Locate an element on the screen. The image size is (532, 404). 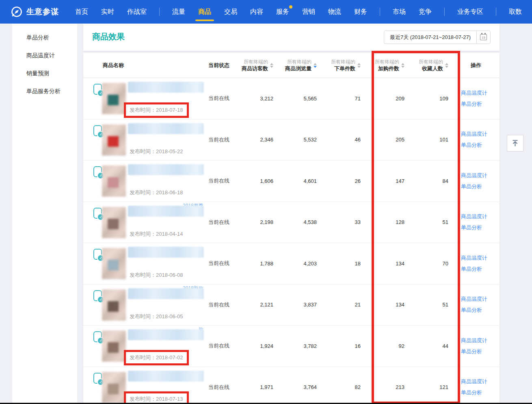
metric-value-商品访客数: 2,346 is located at coordinates (258, 140).